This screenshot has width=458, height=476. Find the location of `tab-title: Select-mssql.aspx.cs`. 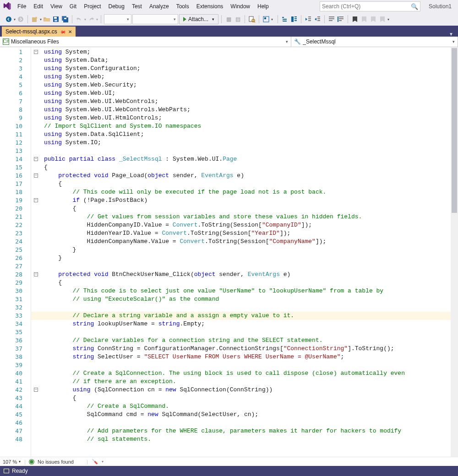

tab-title: Select-mssql.aspx.cs is located at coordinates (31, 32).